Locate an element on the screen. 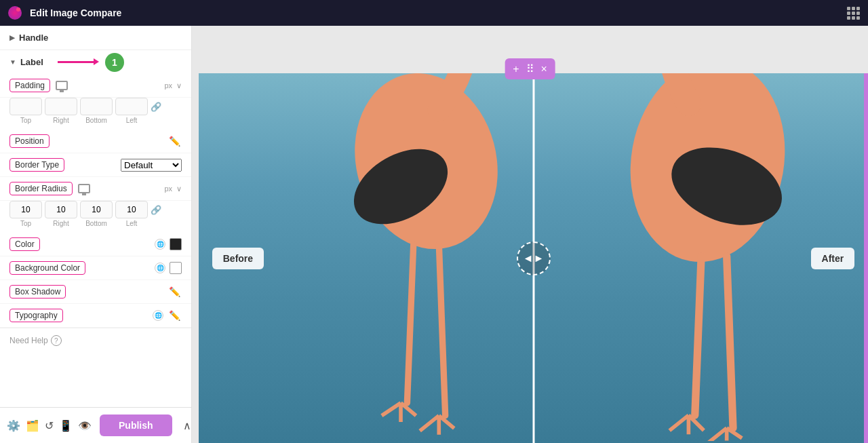  chevron-up-button: ∧ is located at coordinates (184, 426).